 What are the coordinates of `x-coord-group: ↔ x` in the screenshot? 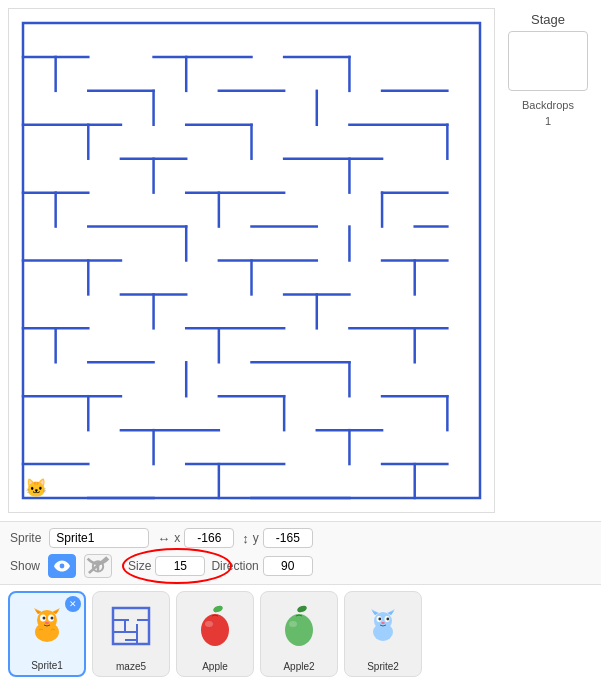 It's located at (196, 538).